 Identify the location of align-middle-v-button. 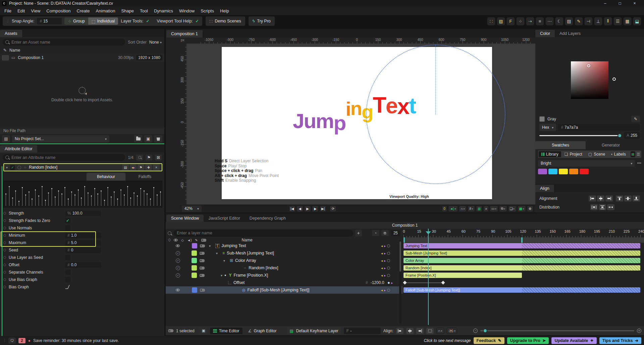
(628, 198).